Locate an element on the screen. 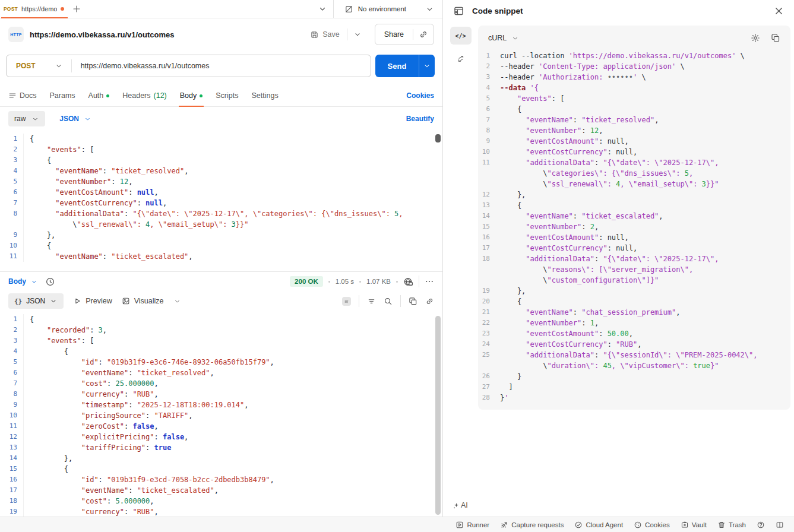 The height and width of the screenshot is (532, 794). tab-headers: Headers(12) is located at coordinates (144, 96).